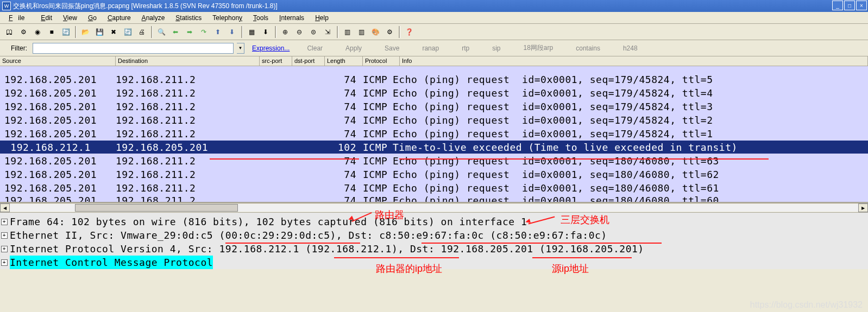 Image resolution: width=868 pixels, height=312 pixels. Describe the element at coordinates (23, 32) in the screenshot. I see `options-icon: ⚙` at that location.